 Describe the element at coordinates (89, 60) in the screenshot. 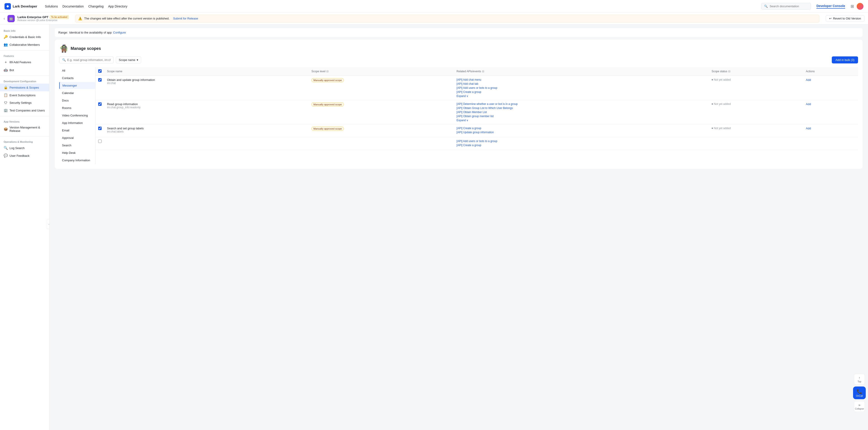

I see `scope-search-input` at that location.